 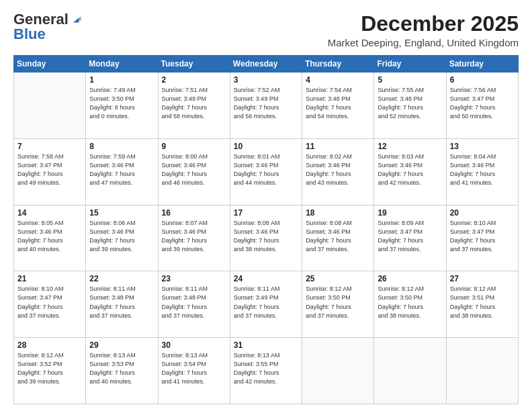 What do you see at coordinates (423, 30) in the screenshot?
I see `title-block: December 2025 Market Deeping, England, U…` at bounding box center [423, 30].